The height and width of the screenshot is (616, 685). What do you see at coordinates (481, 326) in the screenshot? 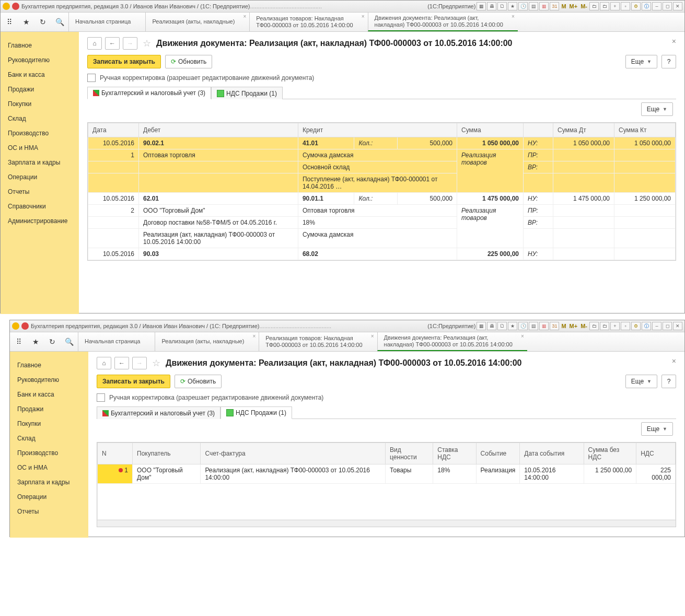
I see `tool-btn: ▦` at bounding box center [481, 326].